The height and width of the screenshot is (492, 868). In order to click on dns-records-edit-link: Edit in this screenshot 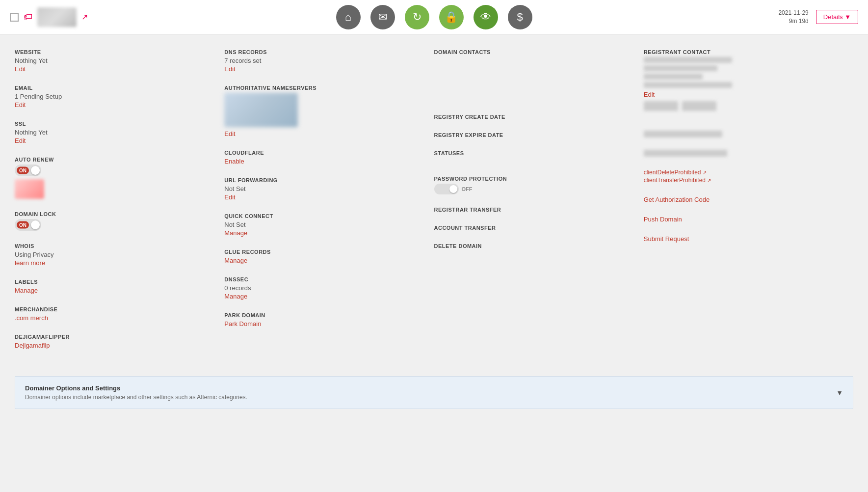, I will do `click(230, 69)`.